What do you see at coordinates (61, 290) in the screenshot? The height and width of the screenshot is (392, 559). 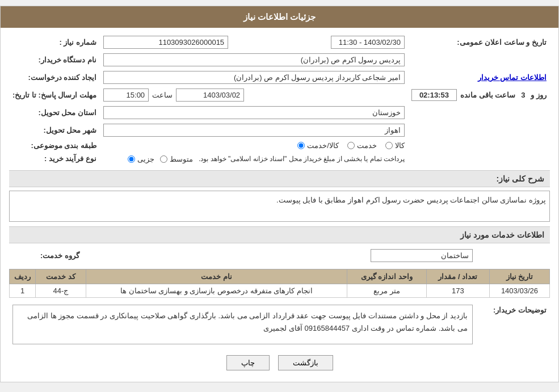 I see `cell-kod: ج-44` at bounding box center [61, 290].